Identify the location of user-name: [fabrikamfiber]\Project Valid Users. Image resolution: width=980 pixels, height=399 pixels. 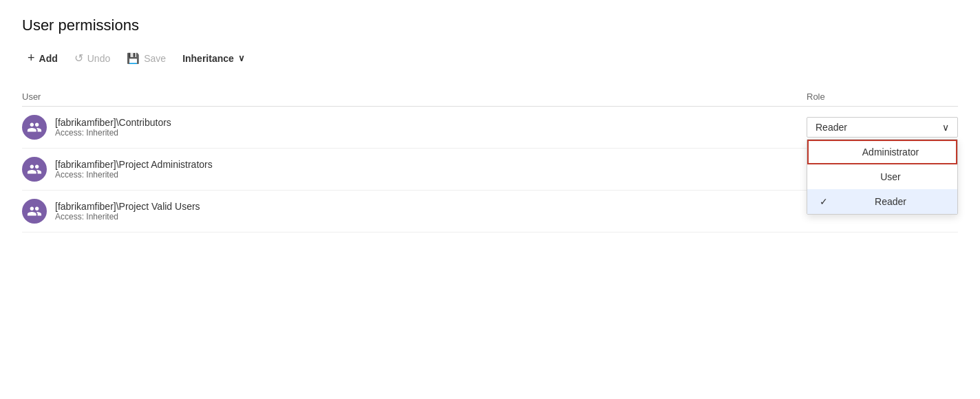
(128, 206).